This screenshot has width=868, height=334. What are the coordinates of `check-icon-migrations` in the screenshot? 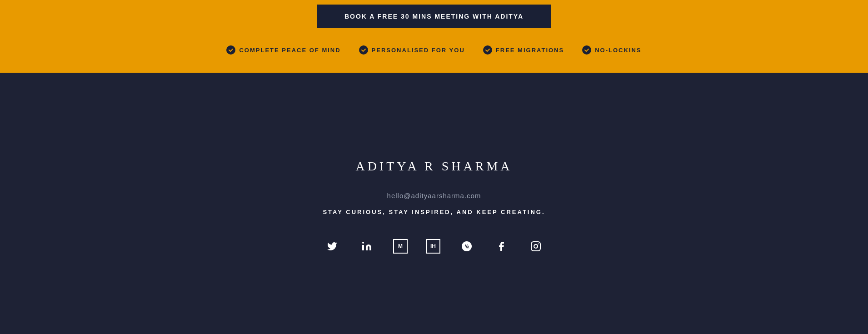 It's located at (488, 50).